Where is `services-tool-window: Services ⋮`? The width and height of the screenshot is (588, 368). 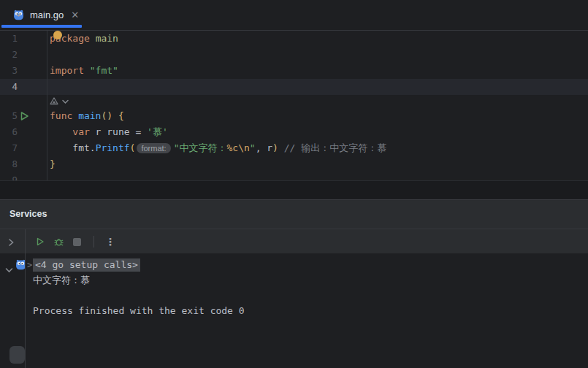 services-tool-window: Services ⋮ is located at coordinates (294, 226).